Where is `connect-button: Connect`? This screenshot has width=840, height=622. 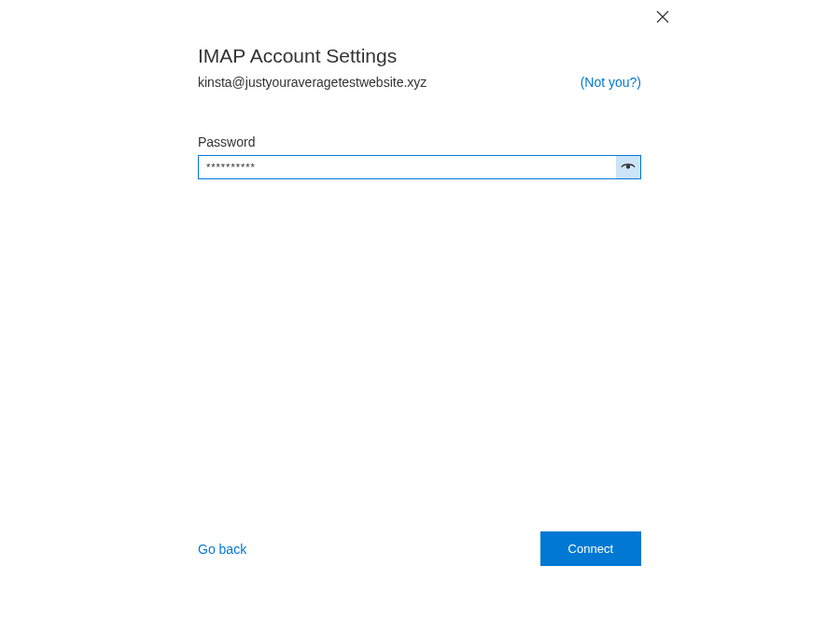 connect-button: Connect is located at coordinates (591, 549).